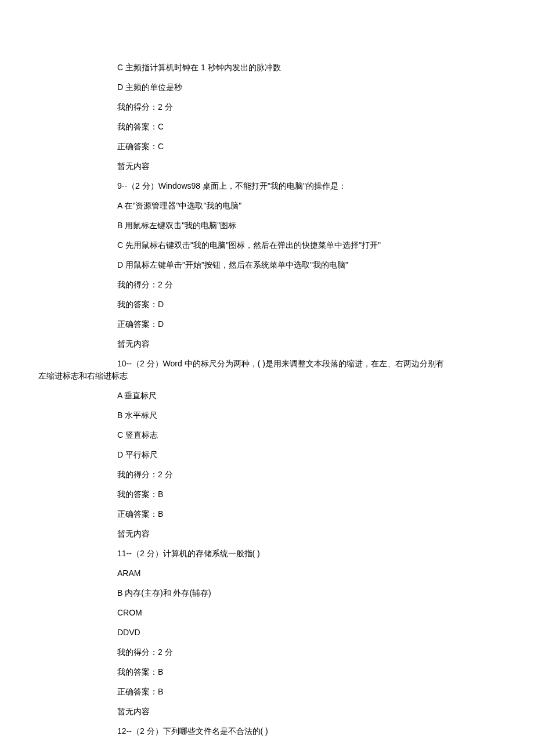 This screenshot has width=534, height=756. Describe the element at coordinates (267, 146) in the screenshot. I see `text-line: 正确答案：C` at that location.